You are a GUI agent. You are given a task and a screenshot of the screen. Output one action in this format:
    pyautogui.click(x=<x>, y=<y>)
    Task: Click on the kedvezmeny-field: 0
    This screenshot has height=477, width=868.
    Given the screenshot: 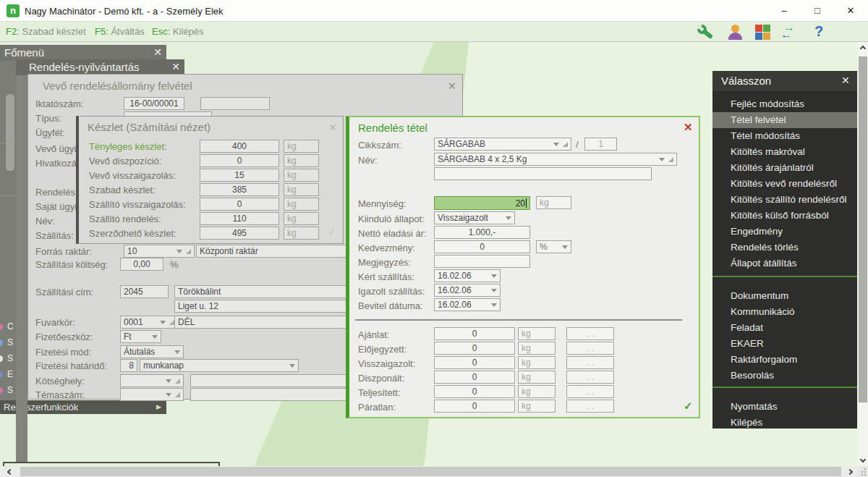 What is the action you would take?
    pyautogui.click(x=482, y=247)
    